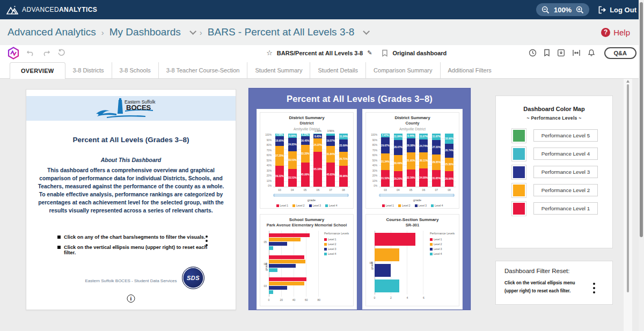  I want to click on bar-segment-level-2: 26.71%, so click(343, 159).